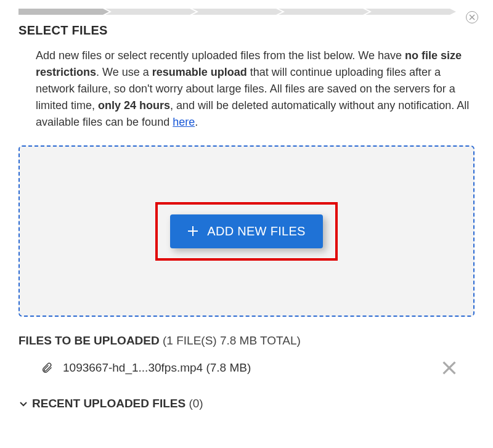 This screenshot has height=448, width=493. I want to click on here-link: here, so click(184, 122).